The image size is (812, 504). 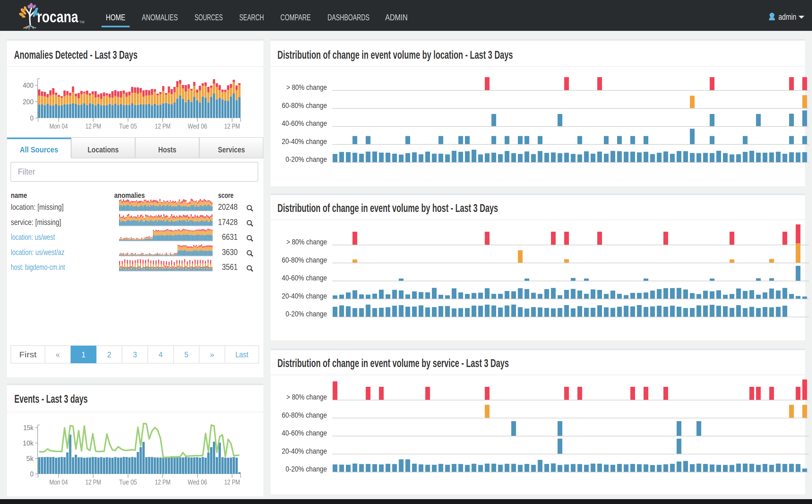 I want to click on svg-text: All Sources, so click(x=39, y=149).